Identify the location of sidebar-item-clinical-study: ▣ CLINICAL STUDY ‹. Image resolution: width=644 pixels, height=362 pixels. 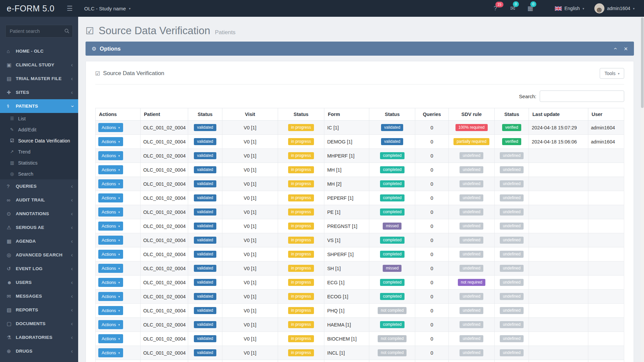
(39, 65).